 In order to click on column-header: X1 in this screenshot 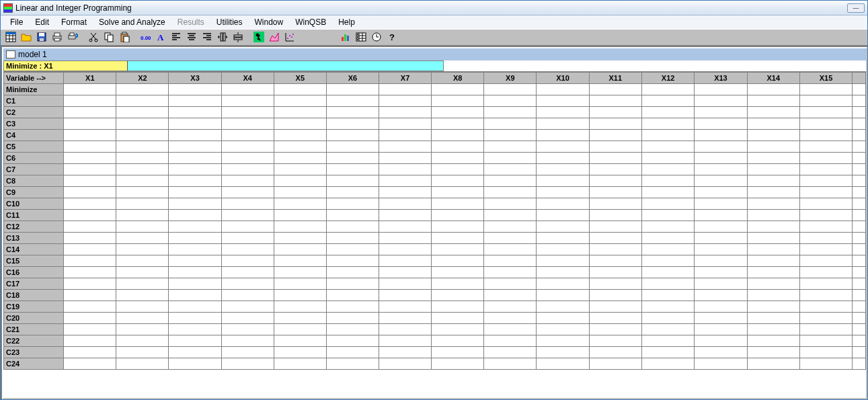, I will do `click(90, 78)`.